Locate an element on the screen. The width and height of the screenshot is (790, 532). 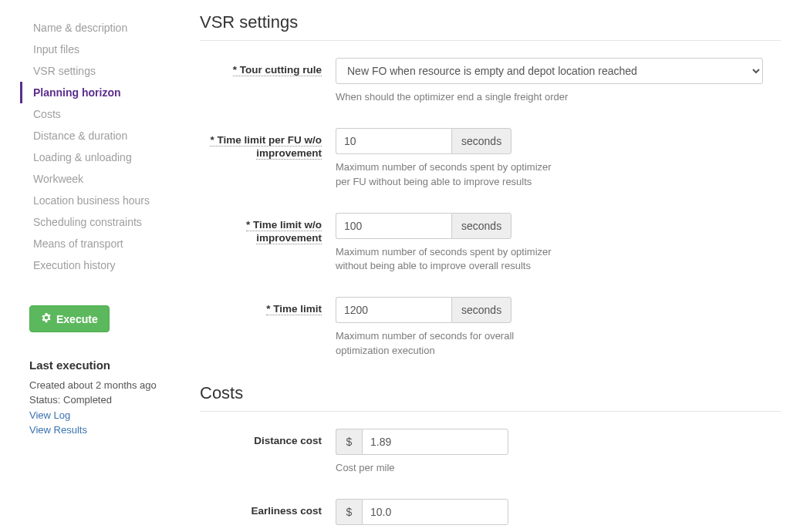
help-tour-cutting: When should the optimizer end a single f… is located at coordinates (552, 97).